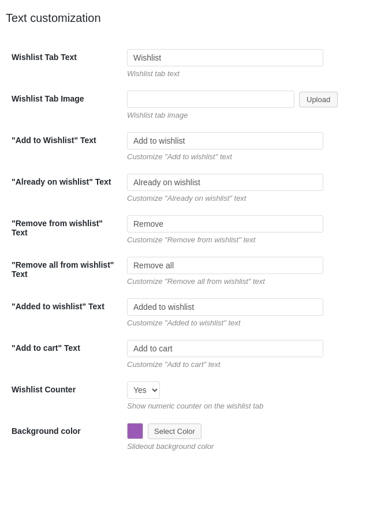 The height and width of the screenshot is (532, 392). I want to click on table-row: "Added to wishlist" Text Customize "Adde…, so click(193, 313).